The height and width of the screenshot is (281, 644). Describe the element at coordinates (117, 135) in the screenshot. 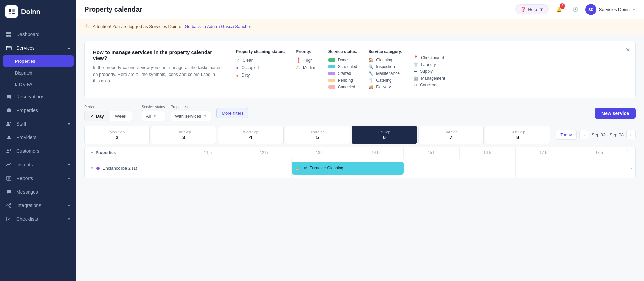

I see `day-tab-mon-sep2: Mon Sep 2` at that location.